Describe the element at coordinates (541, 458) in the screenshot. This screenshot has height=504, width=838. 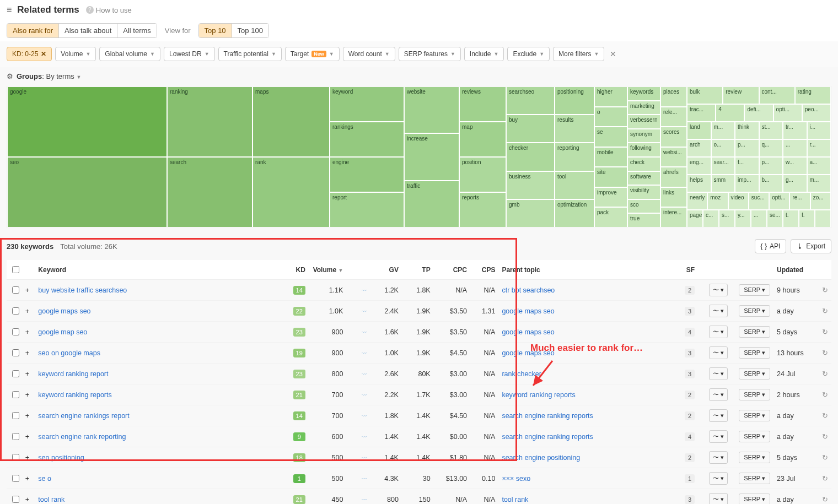
I see `parent-topic-link: search engine positioning` at that location.